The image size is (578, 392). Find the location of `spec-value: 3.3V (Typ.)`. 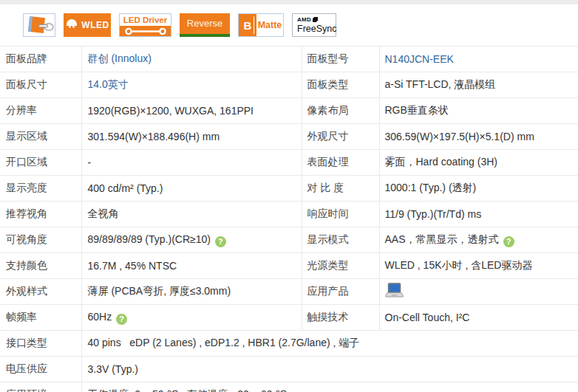

spec-value: 3.3V (Typ.) is located at coordinates (330, 369).